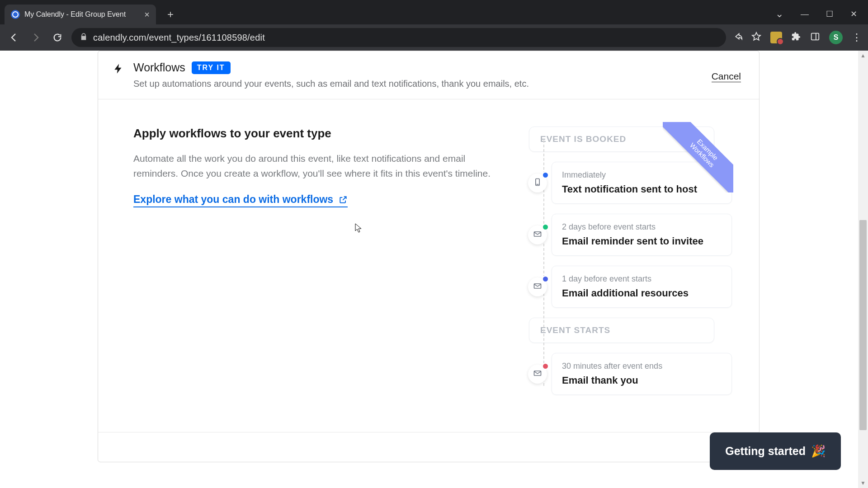 The image size is (868, 488). I want to click on cancel-link: Cancel, so click(726, 77).